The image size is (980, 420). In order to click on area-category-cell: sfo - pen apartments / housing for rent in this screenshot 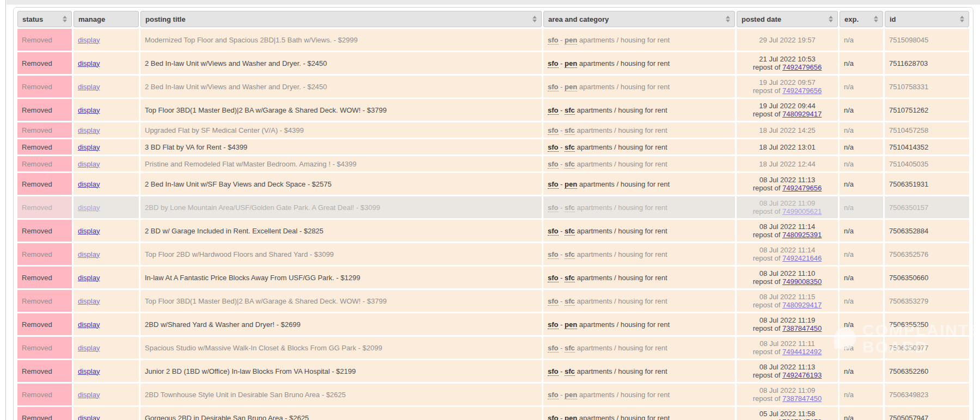, I will do `click(639, 87)`.